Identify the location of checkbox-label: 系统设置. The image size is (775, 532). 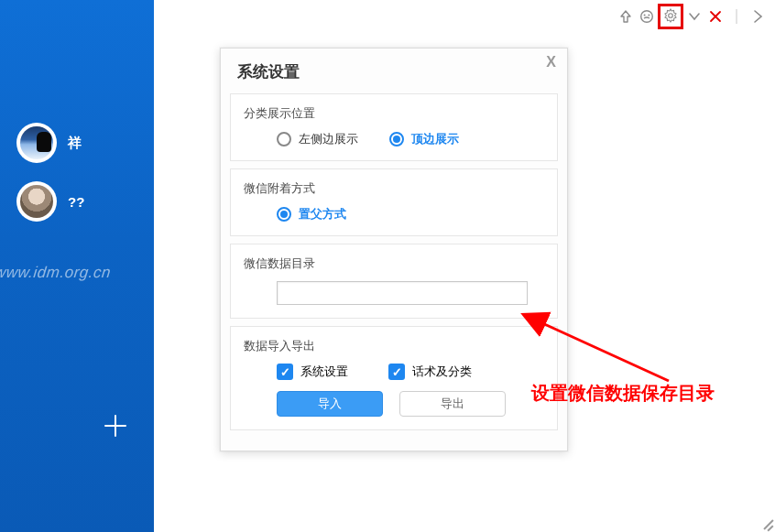
(324, 372).